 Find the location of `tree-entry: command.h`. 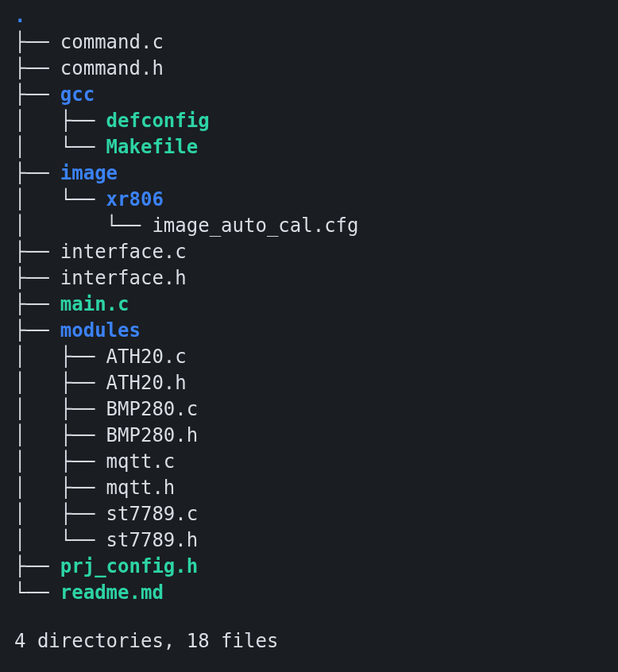

tree-entry: command.h is located at coordinates (112, 68).